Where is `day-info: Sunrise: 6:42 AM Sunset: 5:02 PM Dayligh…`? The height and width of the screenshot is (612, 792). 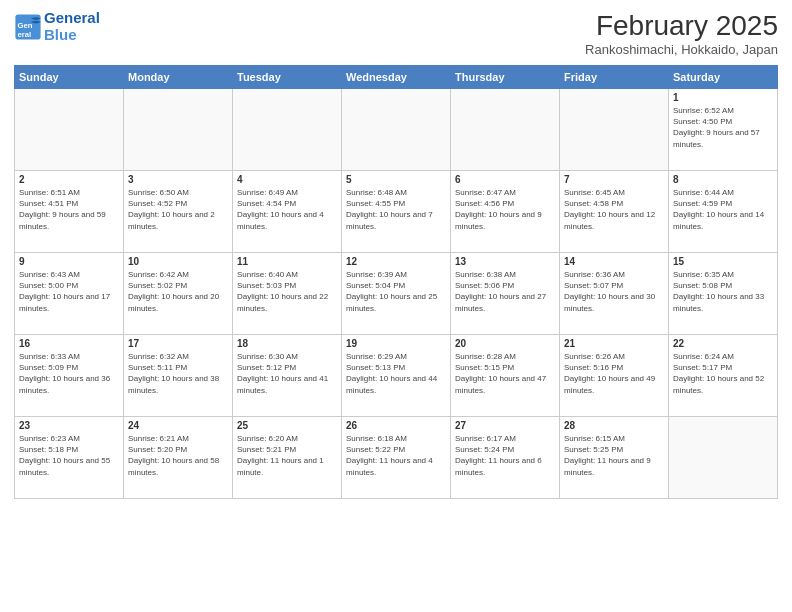 day-info: Sunrise: 6:42 AM Sunset: 5:02 PM Dayligh… is located at coordinates (178, 292).